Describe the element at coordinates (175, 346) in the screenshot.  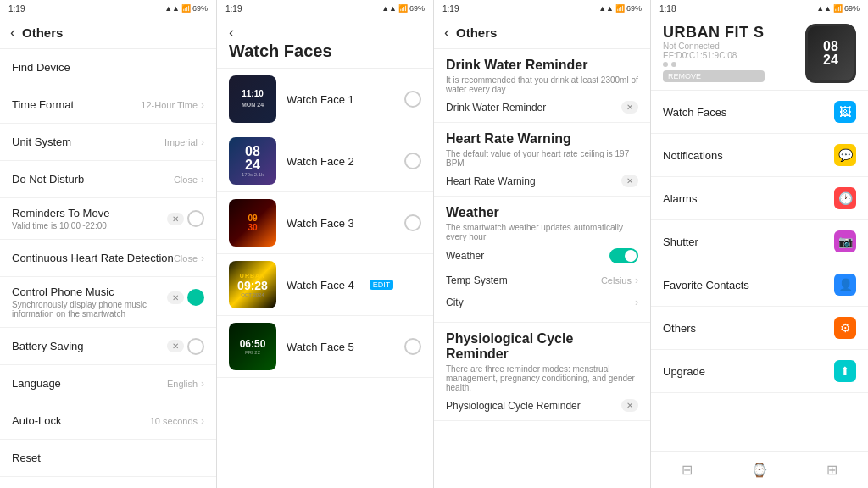
I see `battery-toggle: ✕` at that location.